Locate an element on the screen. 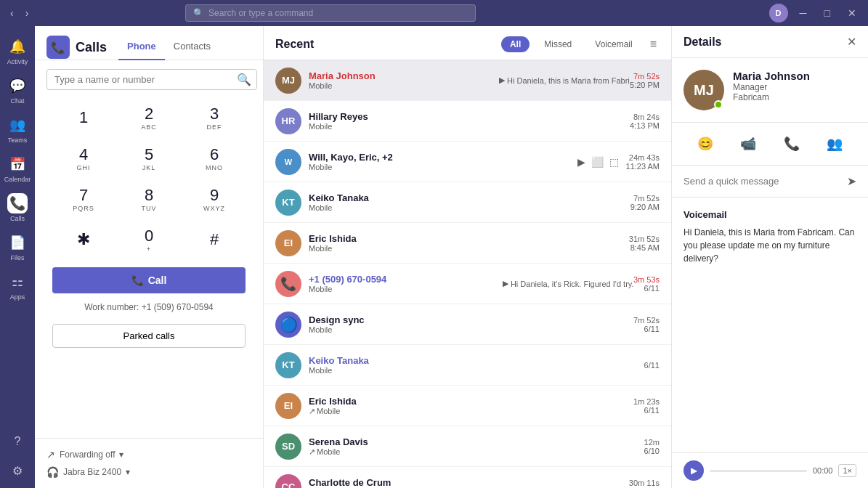  filter-all: All is located at coordinates (516, 44).